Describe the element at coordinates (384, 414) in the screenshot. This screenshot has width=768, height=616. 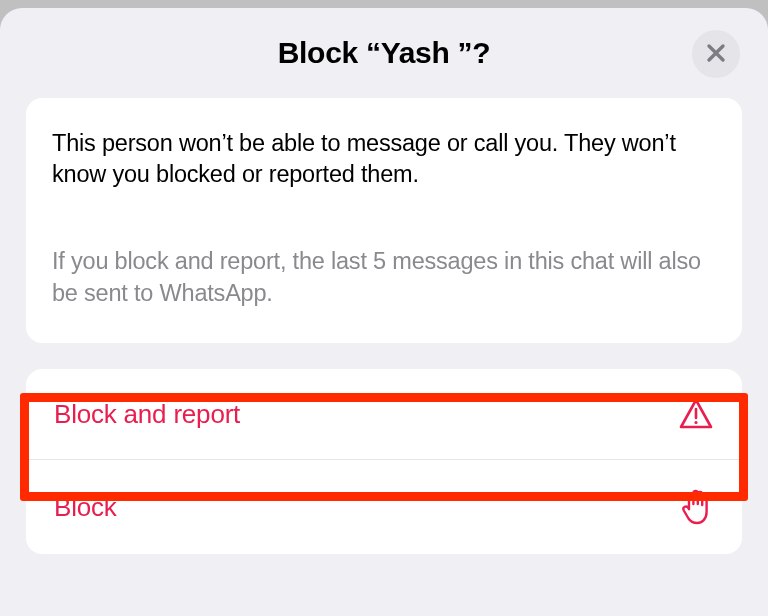
I see `block-and-report-button: Block and report` at that location.